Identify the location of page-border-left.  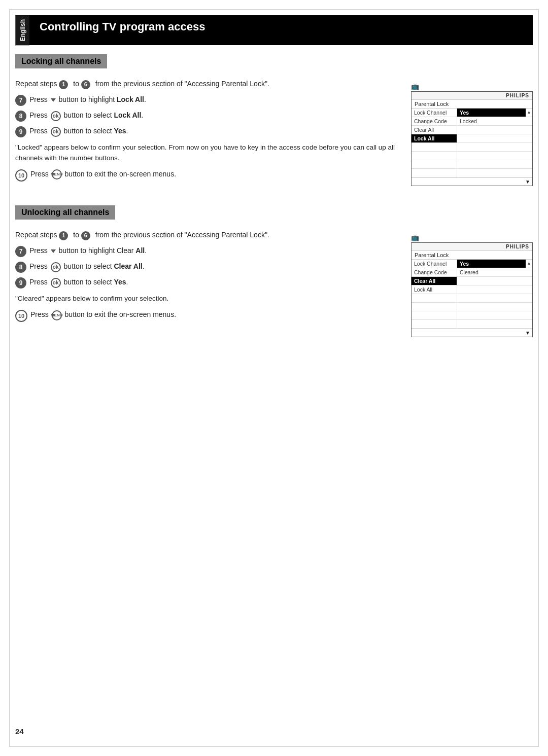
(9, 378).